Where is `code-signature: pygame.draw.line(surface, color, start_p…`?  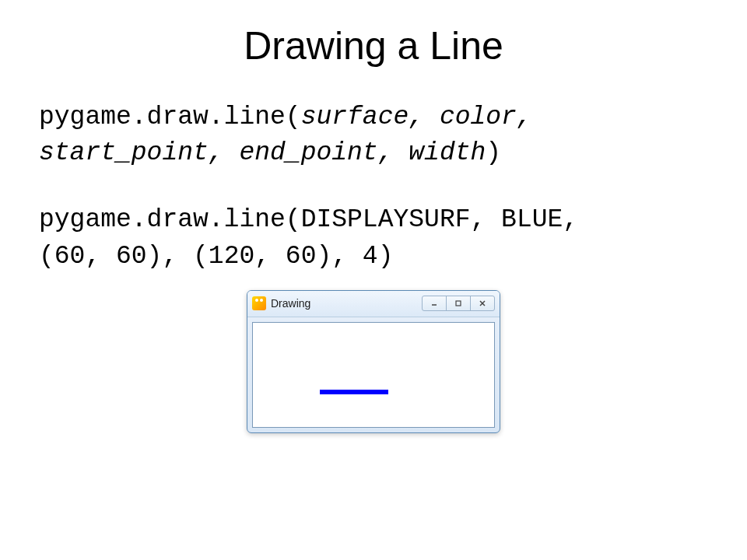
code-signature: pygame.draw.line(surface, color, start_p… is located at coordinates (374, 135).